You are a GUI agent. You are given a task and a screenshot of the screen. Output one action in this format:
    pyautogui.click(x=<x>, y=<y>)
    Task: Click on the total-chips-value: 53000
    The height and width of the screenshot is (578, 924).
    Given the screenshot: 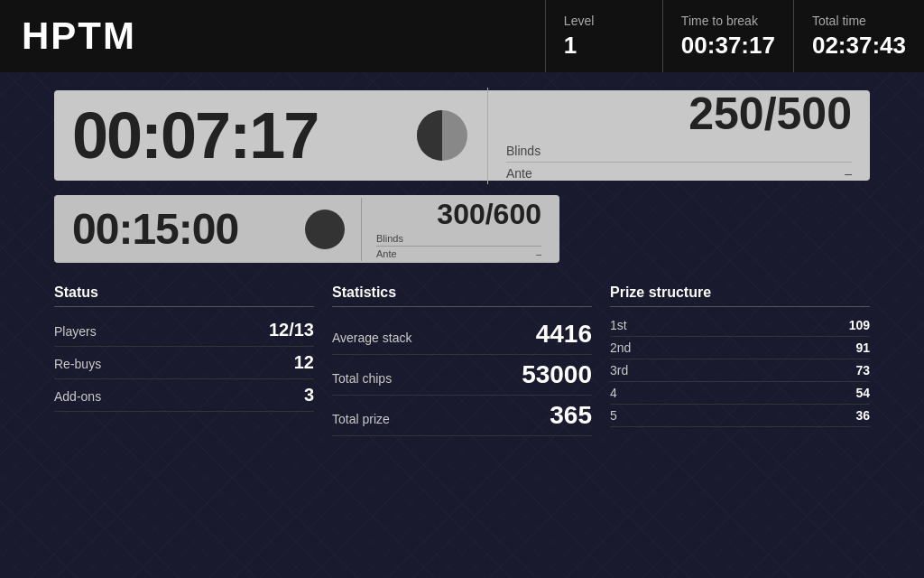 What is the action you would take?
    pyautogui.click(x=557, y=375)
    